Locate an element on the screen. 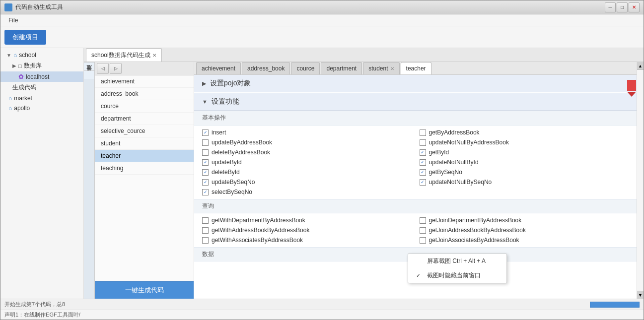  close-button: ✕ is located at coordinates (634, 7).